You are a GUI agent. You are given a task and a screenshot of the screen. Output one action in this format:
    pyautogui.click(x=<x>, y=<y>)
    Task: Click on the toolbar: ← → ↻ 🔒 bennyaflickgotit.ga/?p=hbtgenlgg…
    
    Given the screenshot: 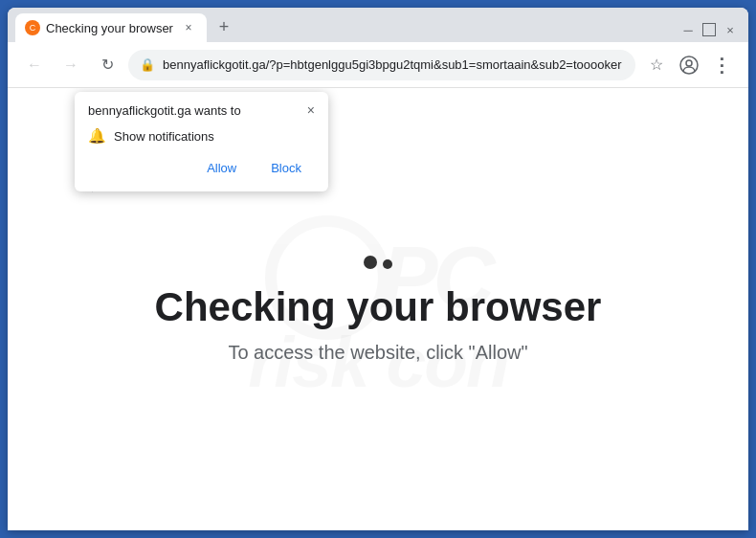 What is the action you would take?
    pyautogui.click(x=378, y=65)
    